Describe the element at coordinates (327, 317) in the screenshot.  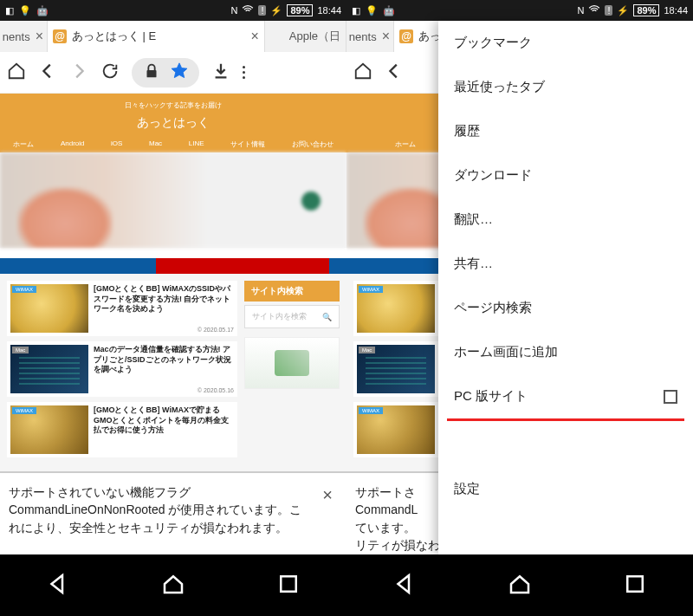
I see `search-icon: 🔍` at that location.